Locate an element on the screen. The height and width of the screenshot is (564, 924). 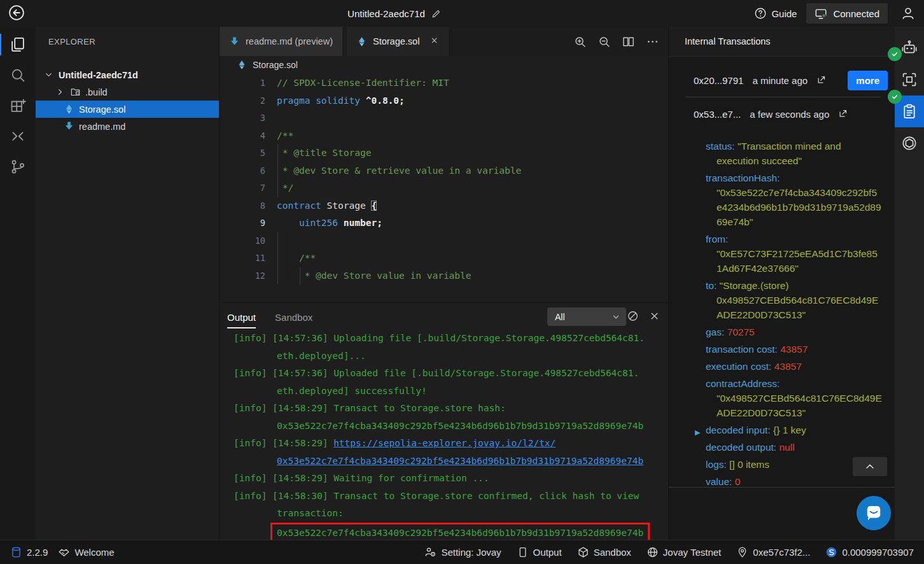
tree-item-storage-sol: Storage.sol is located at coordinates (127, 109).